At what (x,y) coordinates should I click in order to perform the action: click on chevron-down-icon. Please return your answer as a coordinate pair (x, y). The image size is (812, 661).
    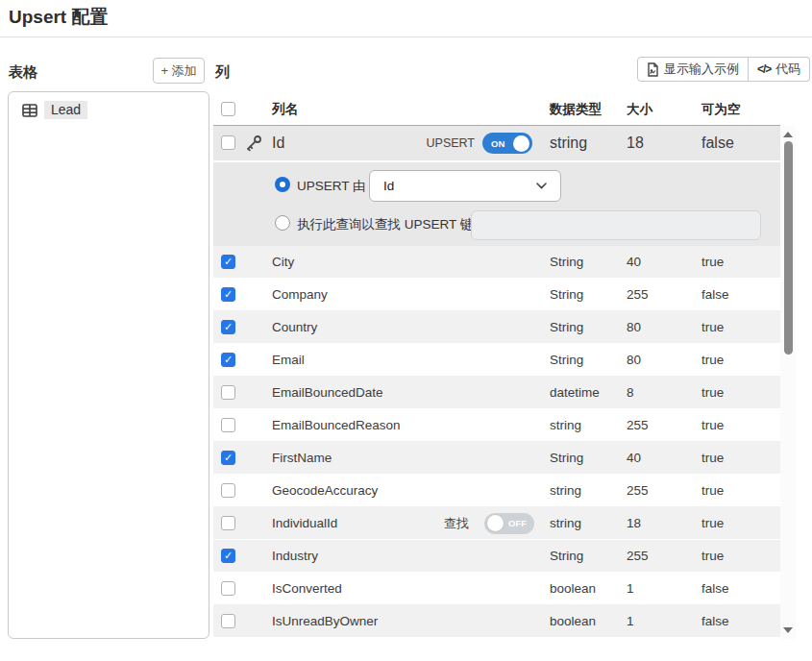
    Looking at the image, I should click on (542, 186).